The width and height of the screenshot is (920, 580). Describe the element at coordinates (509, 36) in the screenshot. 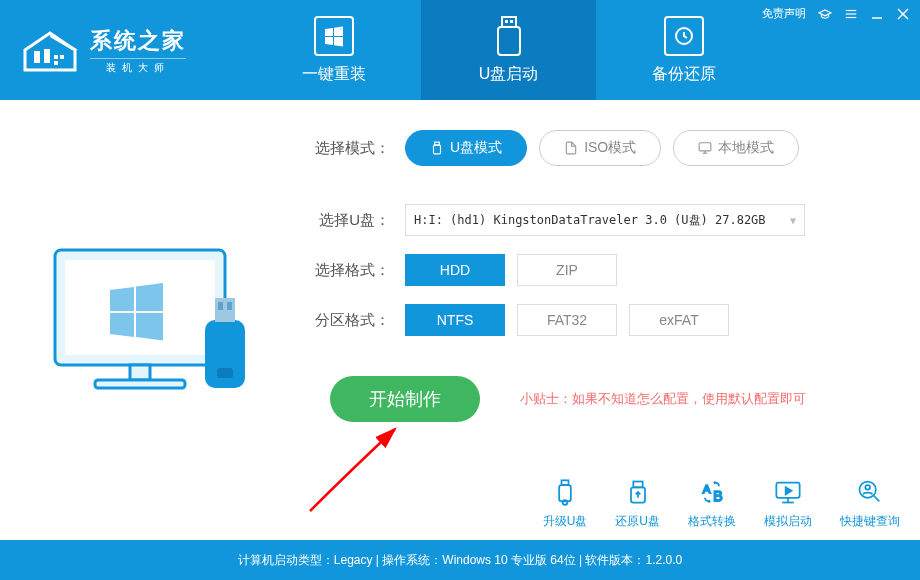

I see `usb-boot-icon` at that location.